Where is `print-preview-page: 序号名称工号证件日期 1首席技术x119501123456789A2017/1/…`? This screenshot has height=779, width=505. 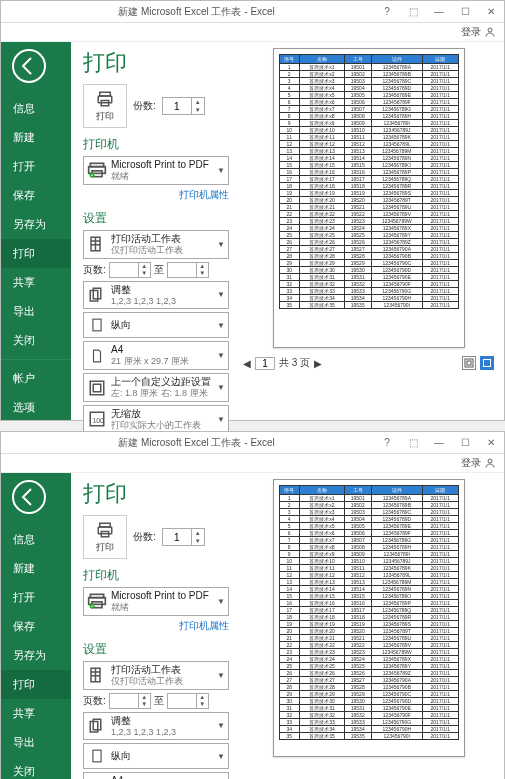 print-preview-page: 序号名称工号证件日期 1首席技术x119501123456789A2017/1/… is located at coordinates (369, 198).